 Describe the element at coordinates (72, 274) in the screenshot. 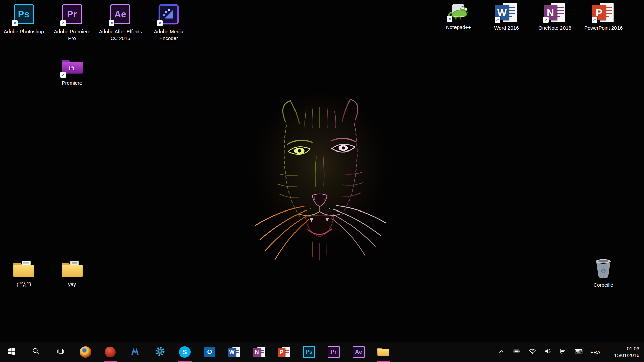

I see `desktop-icon-yay-folder: yay` at that location.